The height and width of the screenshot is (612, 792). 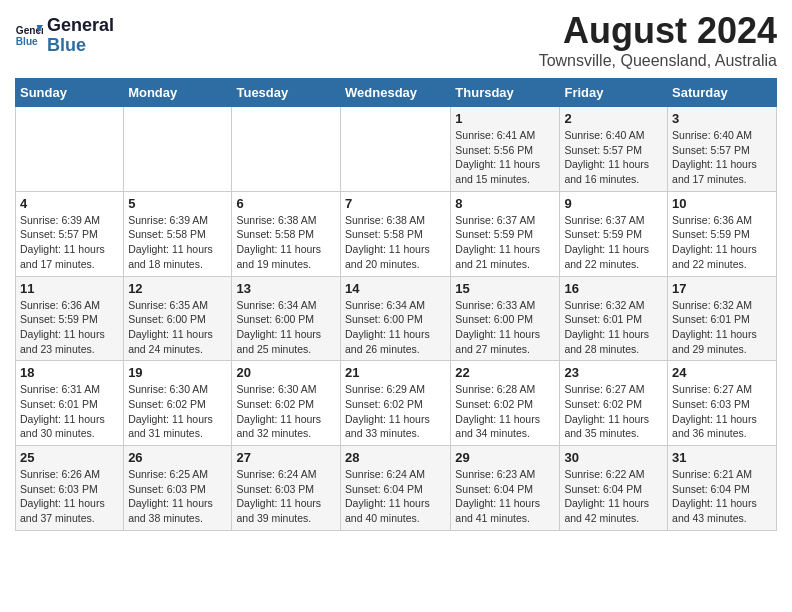 What do you see at coordinates (506, 93) in the screenshot?
I see `column-header-thursday: Thursday` at bounding box center [506, 93].